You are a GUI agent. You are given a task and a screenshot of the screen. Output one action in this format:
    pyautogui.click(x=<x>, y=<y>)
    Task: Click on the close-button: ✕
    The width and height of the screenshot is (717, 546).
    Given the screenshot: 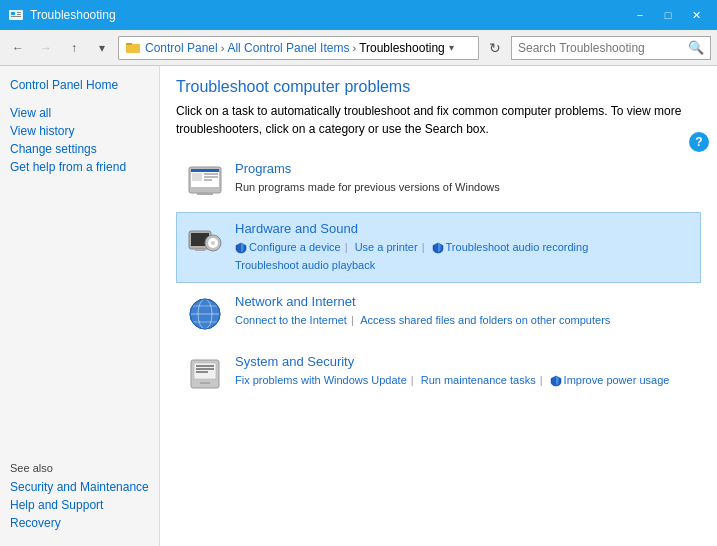 What is the action you would take?
    pyautogui.click(x=696, y=15)
    